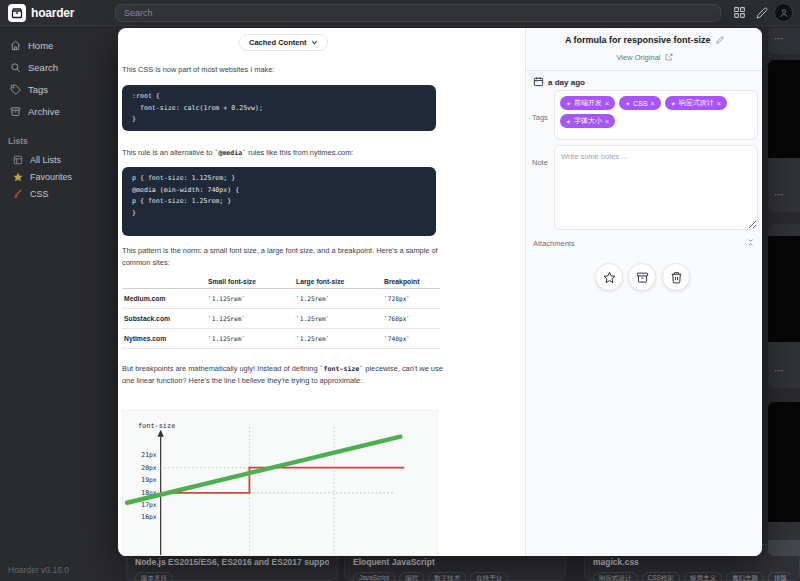 The height and width of the screenshot is (581, 800). I want to click on inline-code: `@media`, so click(230, 153).